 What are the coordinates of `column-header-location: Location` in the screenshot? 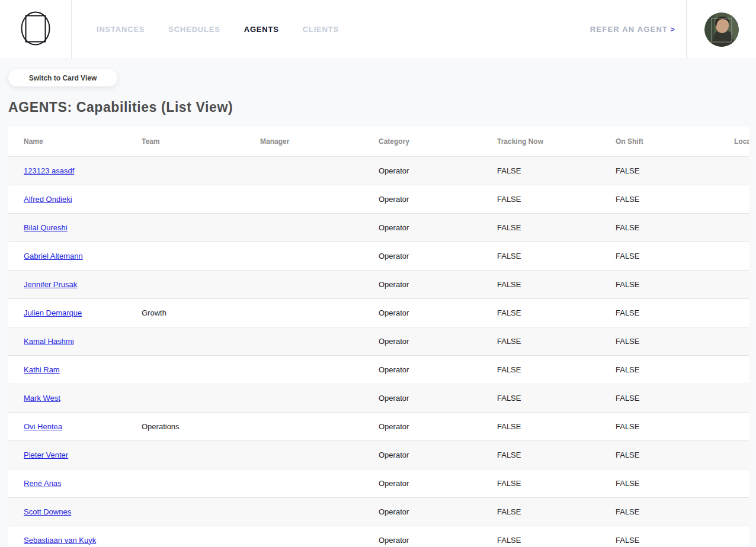 It's located at (733, 141).